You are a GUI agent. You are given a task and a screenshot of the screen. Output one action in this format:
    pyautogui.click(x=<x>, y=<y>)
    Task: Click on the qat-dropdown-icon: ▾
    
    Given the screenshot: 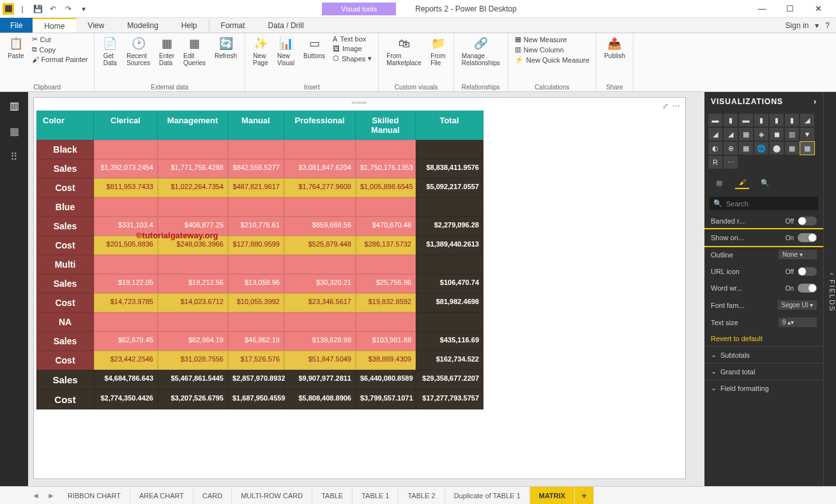 What is the action you would take?
    pyautogui.click(x=84, y=9)
    